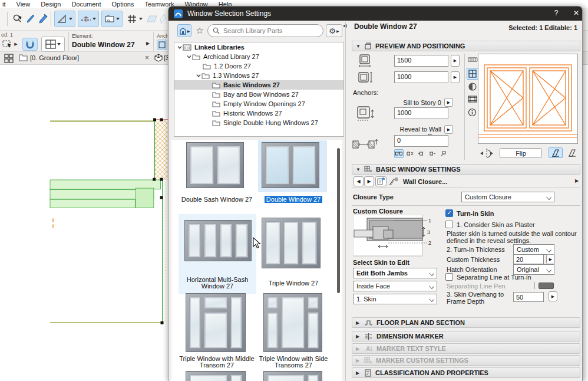  I want to click on thumb-triple-side-transoms, so click(293, 323).